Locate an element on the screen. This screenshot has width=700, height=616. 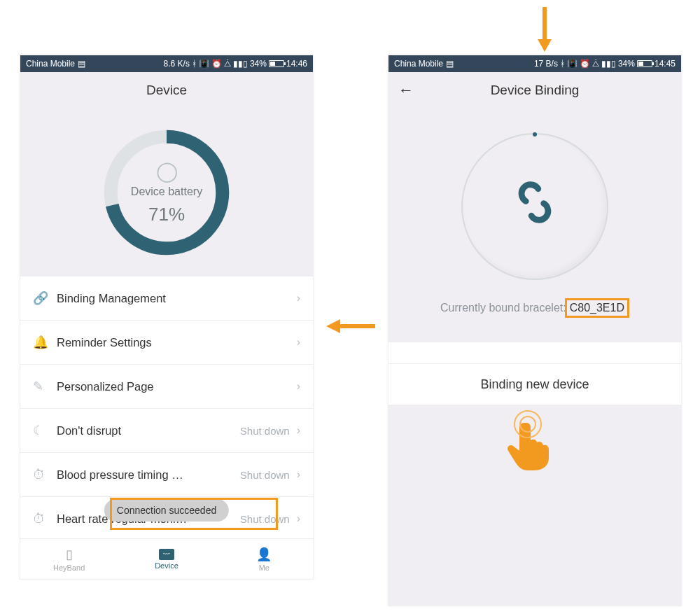
back-button: ← is located at coordinates (406, 90).